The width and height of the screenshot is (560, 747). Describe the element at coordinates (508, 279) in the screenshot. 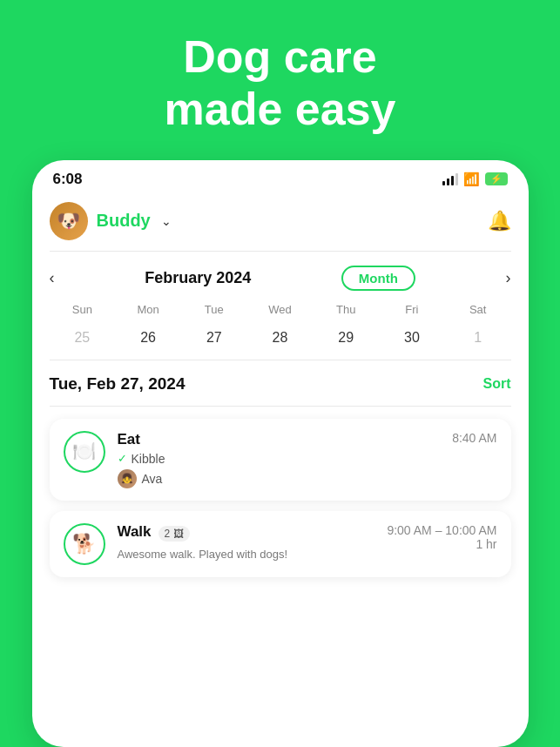

I see `next-month-button: ›` at that location.